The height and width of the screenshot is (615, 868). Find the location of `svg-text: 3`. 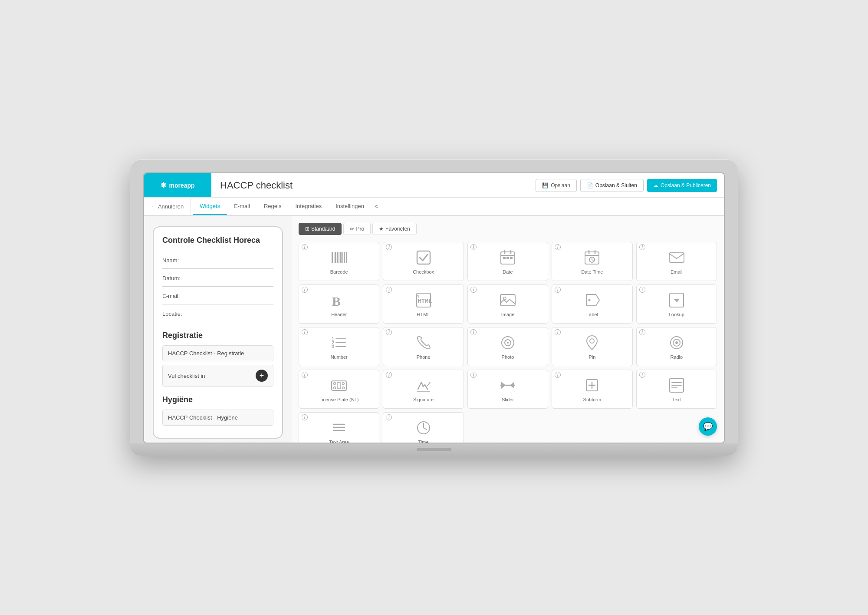

svg-text: 3 is located at coordinates (333, 347).